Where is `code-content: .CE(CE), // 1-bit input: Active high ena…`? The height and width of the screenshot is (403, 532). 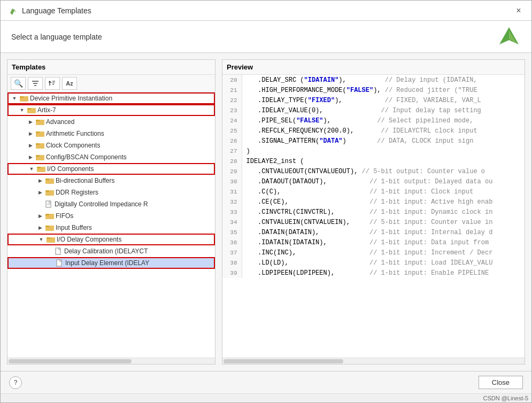 code-content: .CE(CE), // 1-bit input: Active high ena… is located at coordinates (383, 202).